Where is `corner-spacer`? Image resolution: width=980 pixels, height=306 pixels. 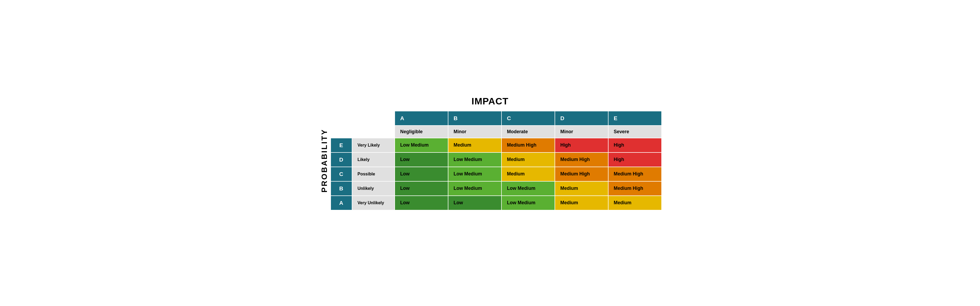
corner-spacer is located at coordinates (363, 118).